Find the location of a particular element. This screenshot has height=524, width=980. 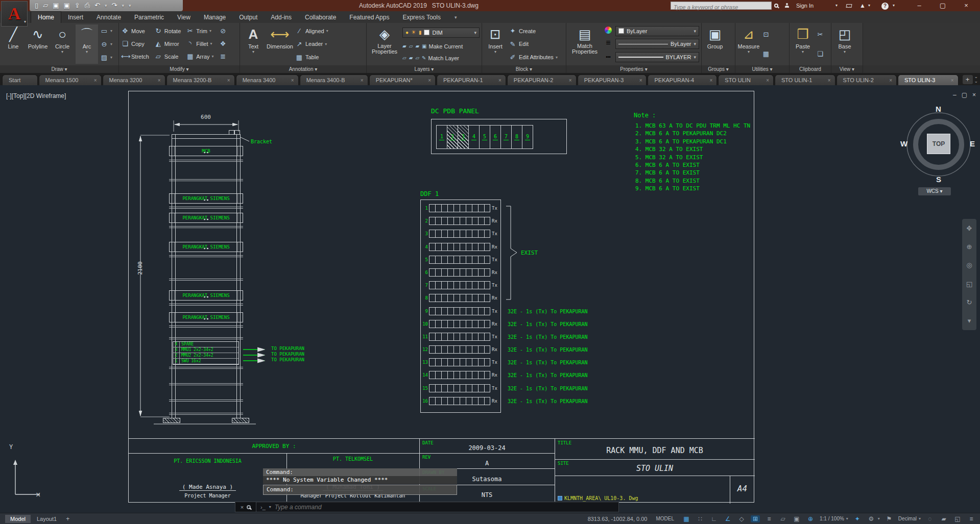

close-button: × is located at coordinates (966, 6).